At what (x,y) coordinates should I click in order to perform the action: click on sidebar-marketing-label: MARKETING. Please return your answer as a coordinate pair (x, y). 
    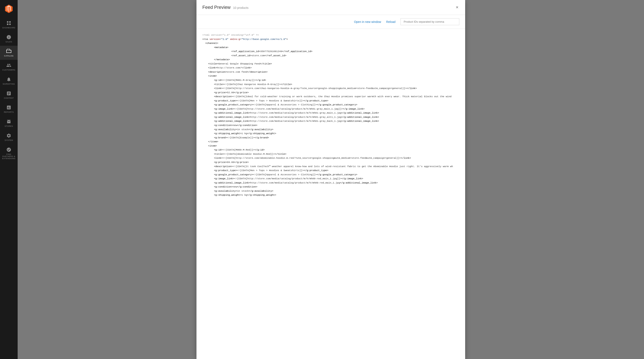
    Looking at the image, I should click on (9, 84).